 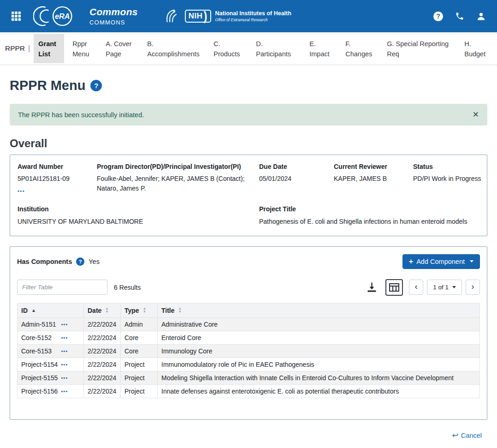 I want to click on column-header-id: ID ▲, so click(x=51, y=310).